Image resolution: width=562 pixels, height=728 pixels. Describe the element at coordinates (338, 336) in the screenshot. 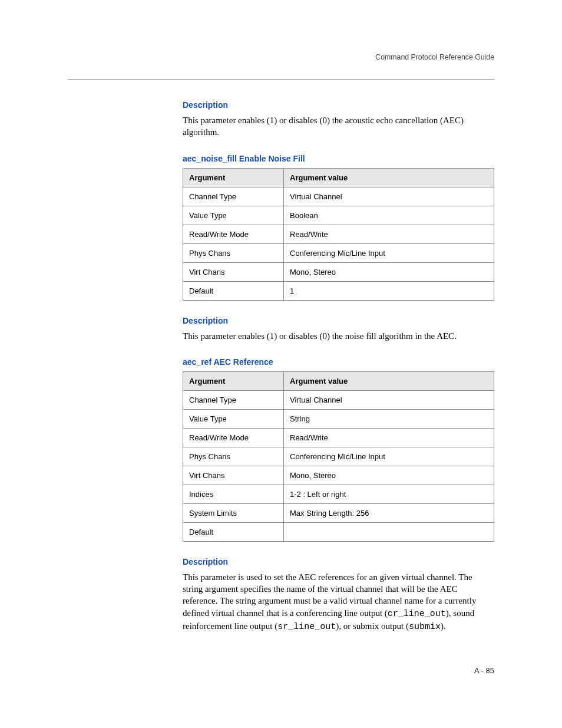

I see `description-body-2: This parameter enables (1) or disables (…` at that location.